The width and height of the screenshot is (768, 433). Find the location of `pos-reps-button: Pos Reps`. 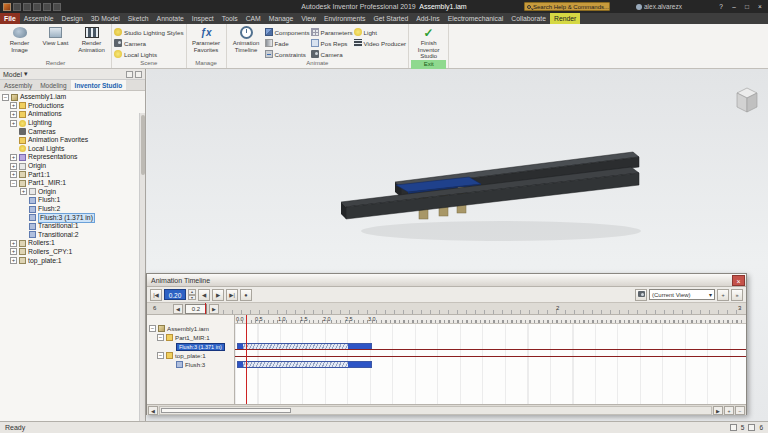

pos-reps-button: Pos Reps is located at coordinates (332, 43).